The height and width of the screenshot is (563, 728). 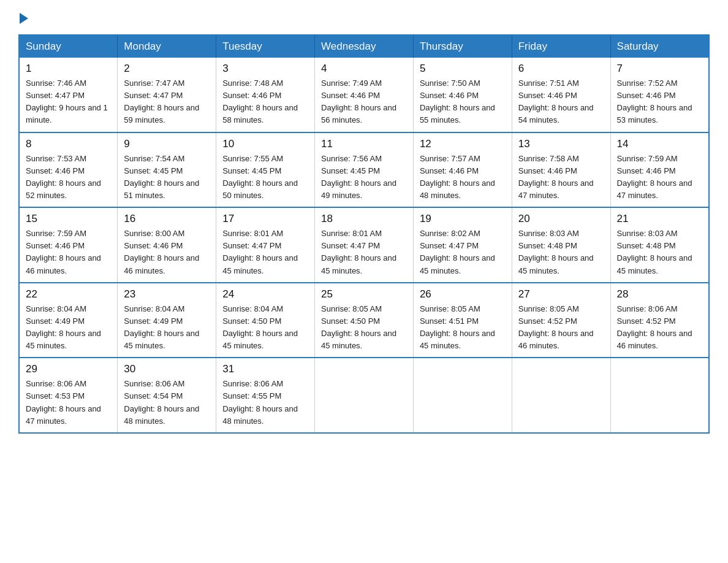 What do you see at coordinates (167, 170) in the screenshot?
I see `calendar-cell: 9Sunrise: 7:54 AMSunset: 4:45 PMDaylight…` at bounding box center [167, 170].